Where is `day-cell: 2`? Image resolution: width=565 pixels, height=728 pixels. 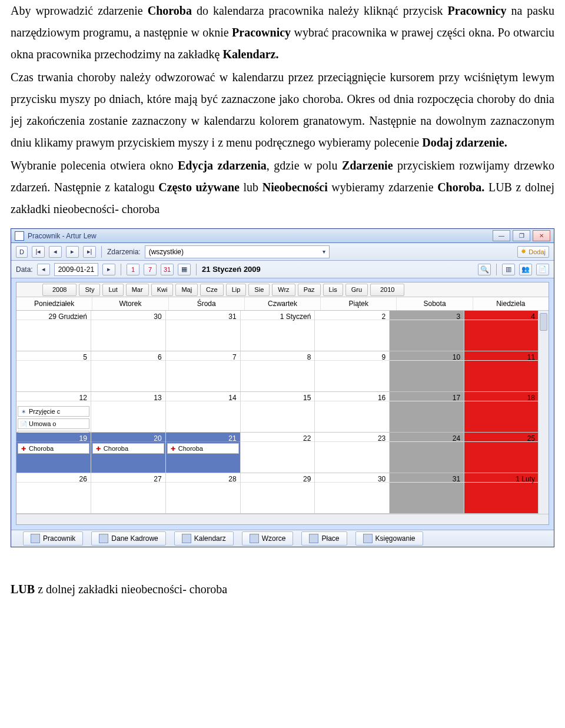 day-cell: 2 is located at coordinates (352, 331).